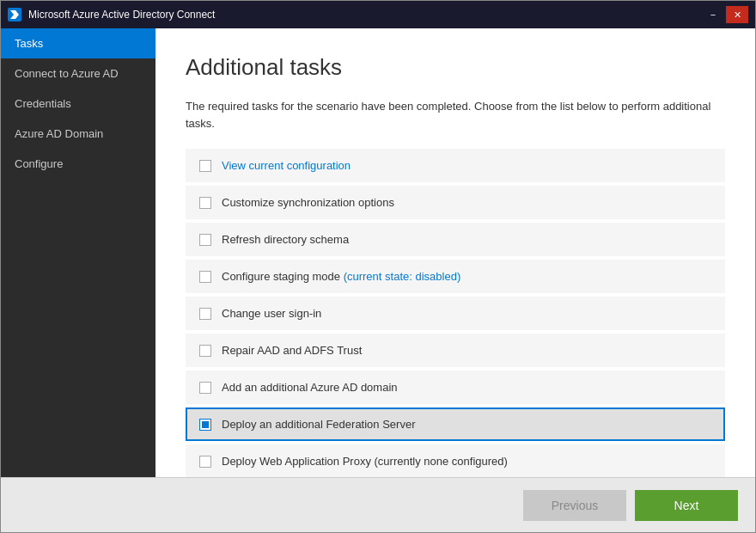  I want to click on task-item-deploy-federation: Deploy an additional Federation Server, so click(455, 425).